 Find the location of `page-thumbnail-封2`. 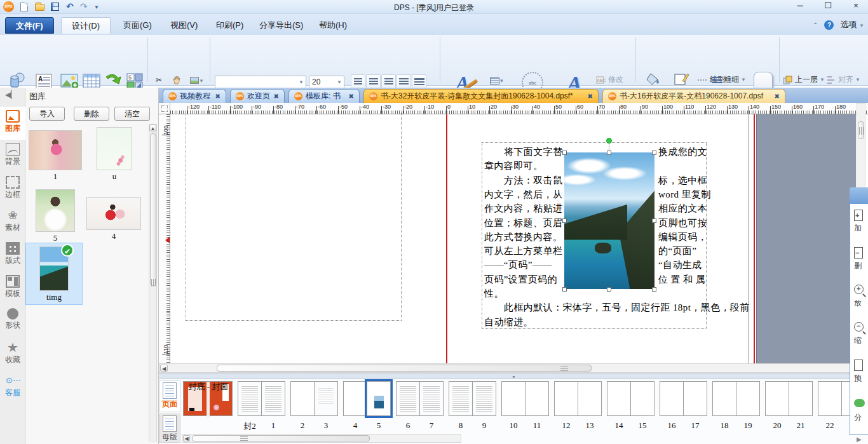

page-thumbnail-封2 is located at coordinates (250, 399).